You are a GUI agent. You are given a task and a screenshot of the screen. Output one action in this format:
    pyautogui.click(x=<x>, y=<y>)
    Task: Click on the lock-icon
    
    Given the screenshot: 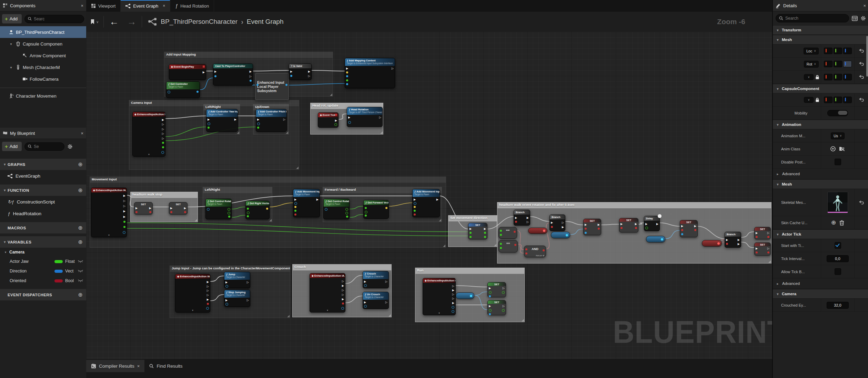 What is the action you would take?
    pyautogui.click(x=817, y=77)
    